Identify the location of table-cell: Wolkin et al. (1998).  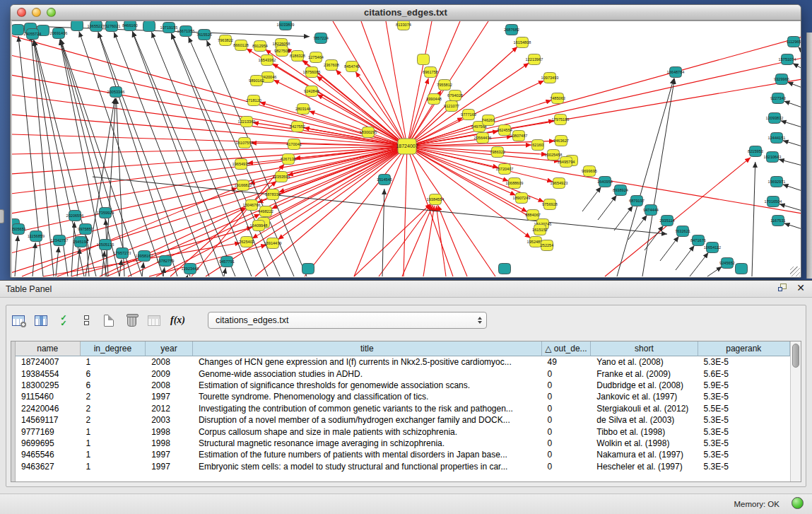
(645, 443).